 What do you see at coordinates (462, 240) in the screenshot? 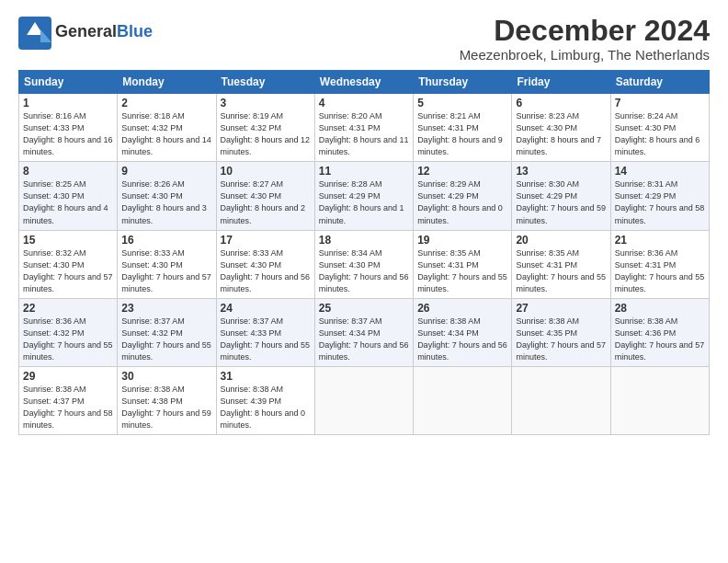
I see `day-number: 19` at bounding box center [462, 240].